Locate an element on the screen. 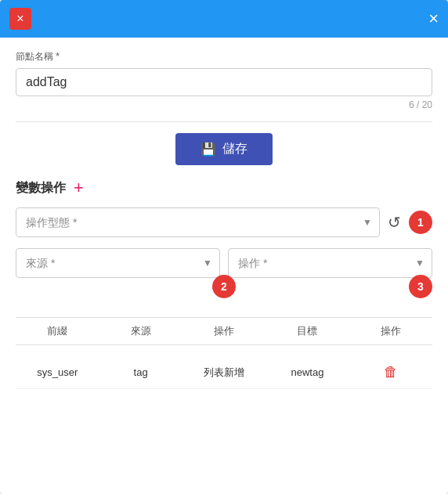 The height and width of the screenshot is (494, 448). operation-type-select: 操作型態 * is located at coordinates (197, 222).